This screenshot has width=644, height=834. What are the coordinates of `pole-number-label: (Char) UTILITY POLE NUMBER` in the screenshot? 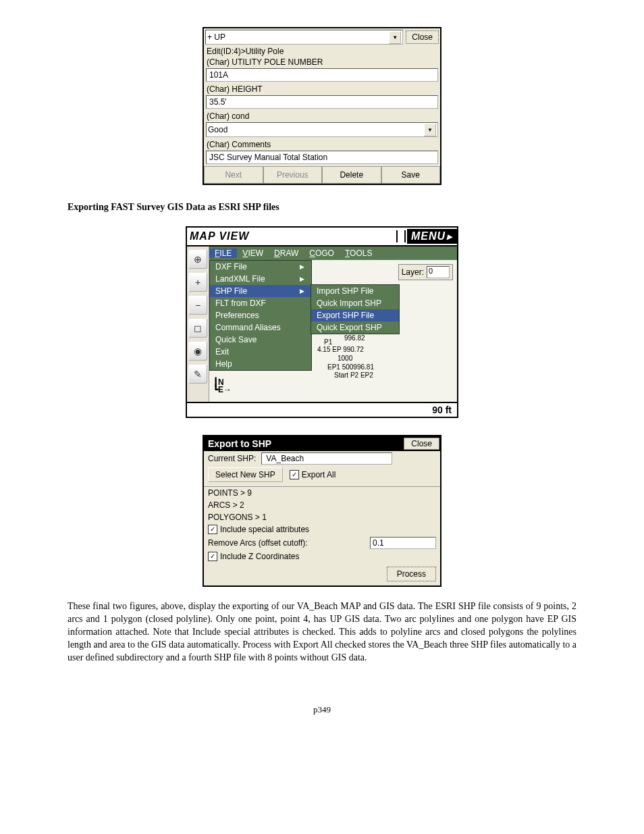 It's located at (322, 62).